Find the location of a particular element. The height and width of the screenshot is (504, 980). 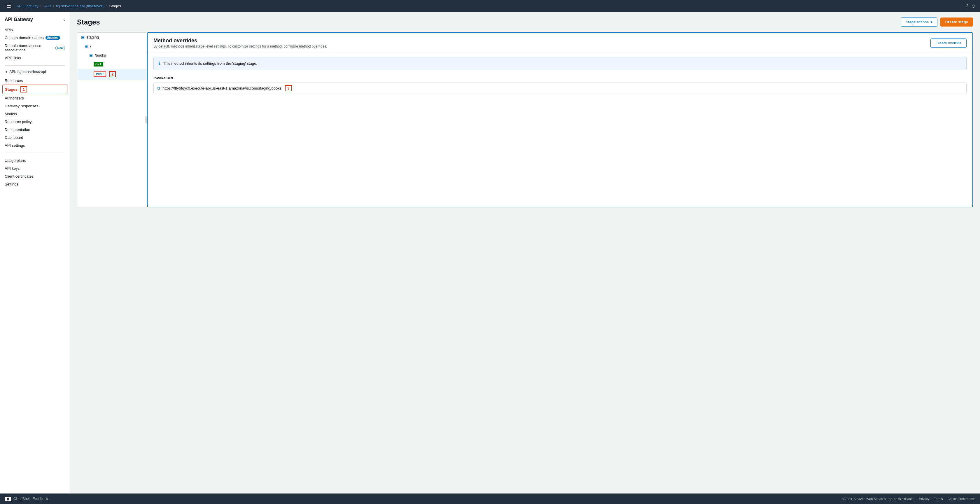

sidebar-usage-plans-label: Usage plans is located at coordinates (15, 161).